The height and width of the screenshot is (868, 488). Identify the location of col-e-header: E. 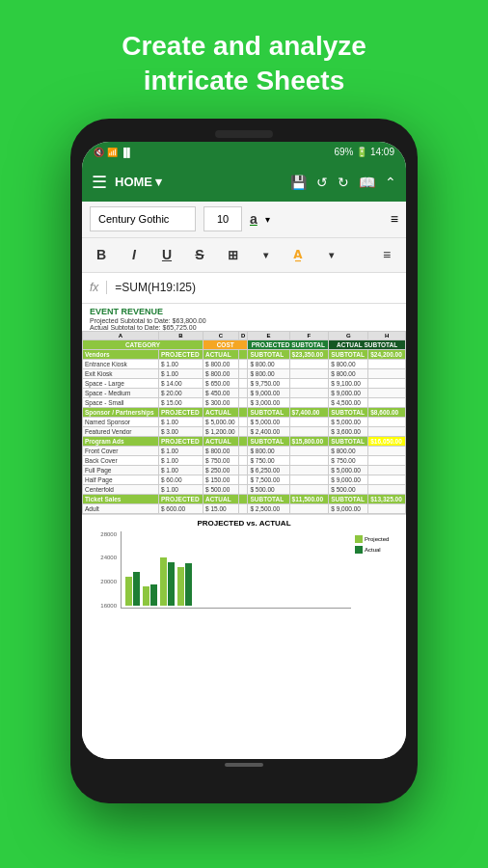
(268, 336).